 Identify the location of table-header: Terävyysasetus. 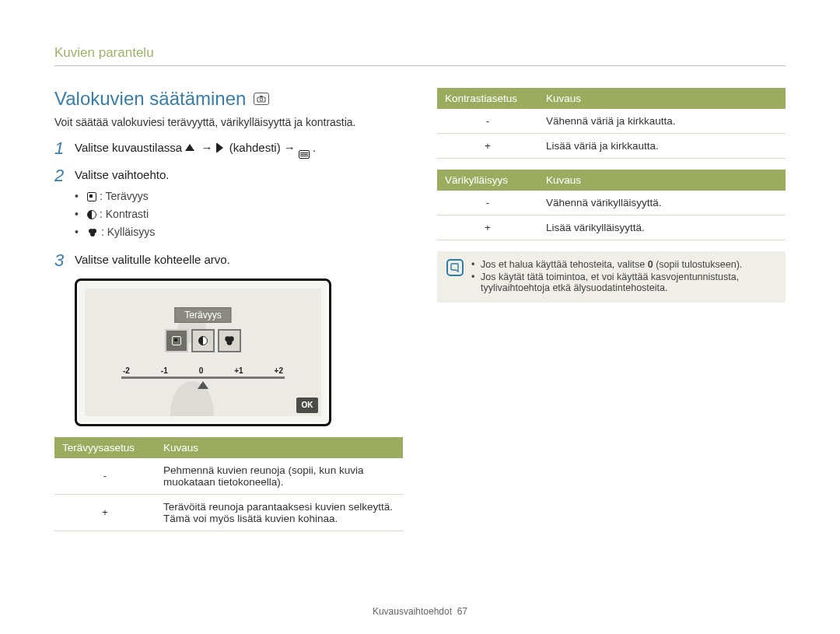
(105, 448).